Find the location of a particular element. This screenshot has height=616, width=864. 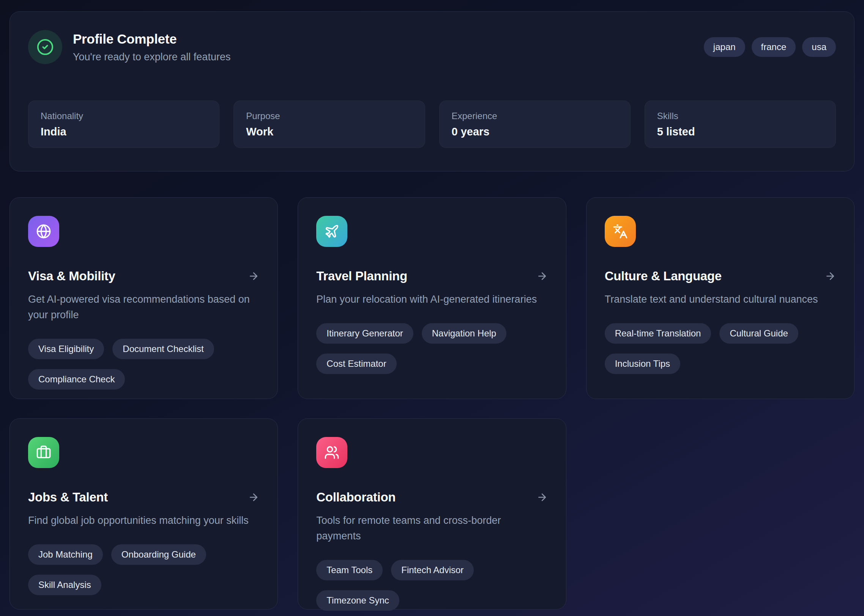

feature-title: Jobs & Talent is located at coordinates (68, 497).